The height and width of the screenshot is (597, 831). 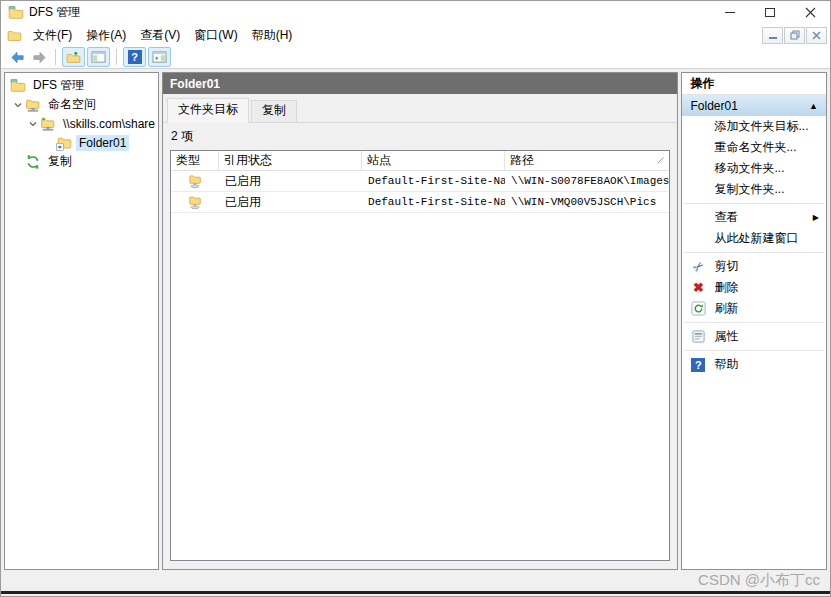 What do you see at coordinates (420, 161) in the screenshot?
I see `list-header: 类型 引用状态 站点 路径` at bounding box center [420, 161].